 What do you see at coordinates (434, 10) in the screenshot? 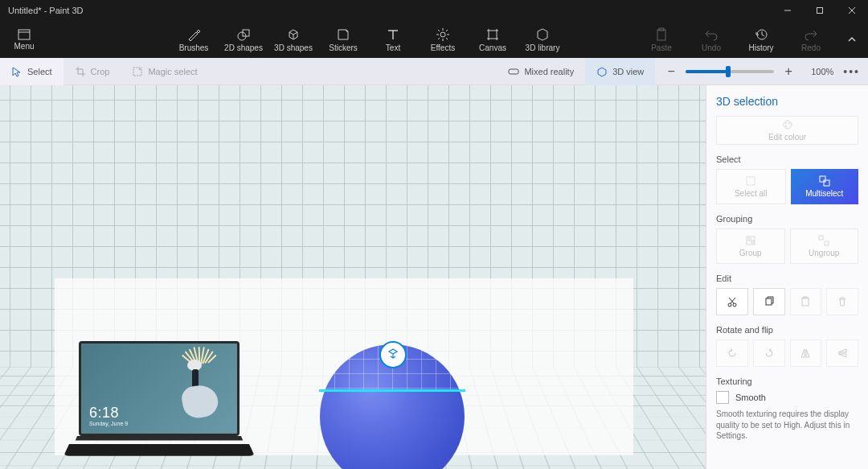
I see `titlebar: Untitled* - Paint 3D` at bounding box center [434, 10].